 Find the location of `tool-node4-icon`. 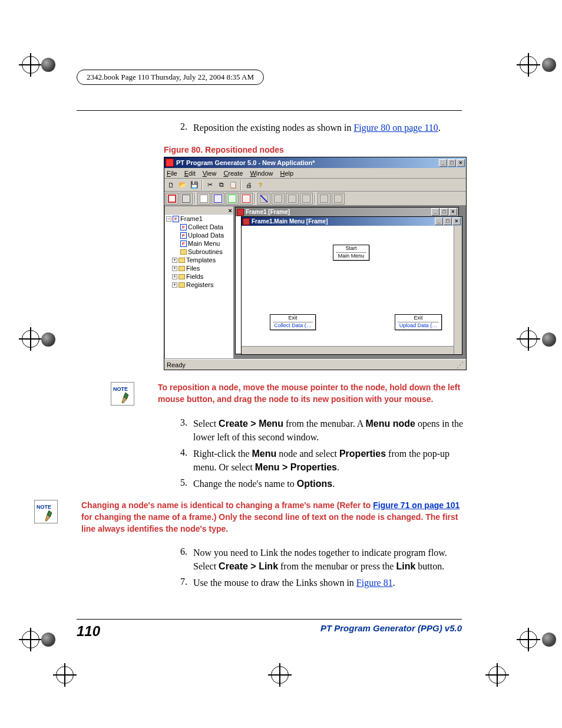

tool-node4-icon is located at coordinates (246, 199).